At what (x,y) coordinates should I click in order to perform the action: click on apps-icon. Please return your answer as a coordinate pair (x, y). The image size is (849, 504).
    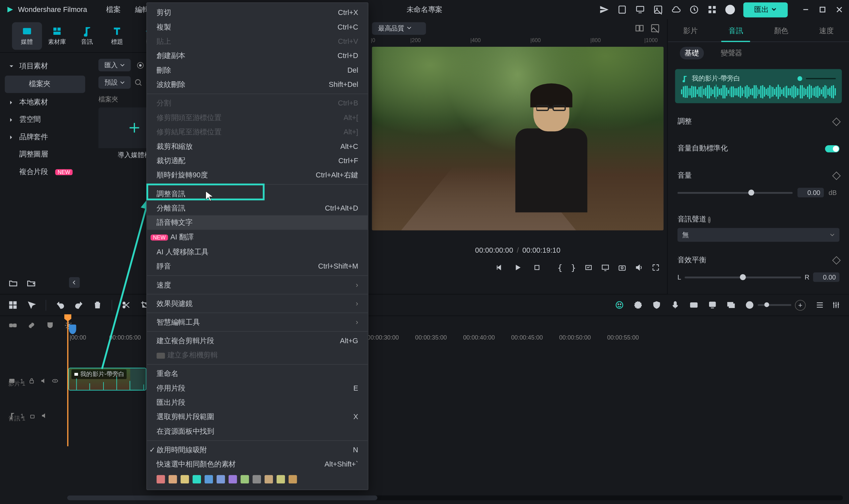
    Looking at the image, I should click on (712, 10).